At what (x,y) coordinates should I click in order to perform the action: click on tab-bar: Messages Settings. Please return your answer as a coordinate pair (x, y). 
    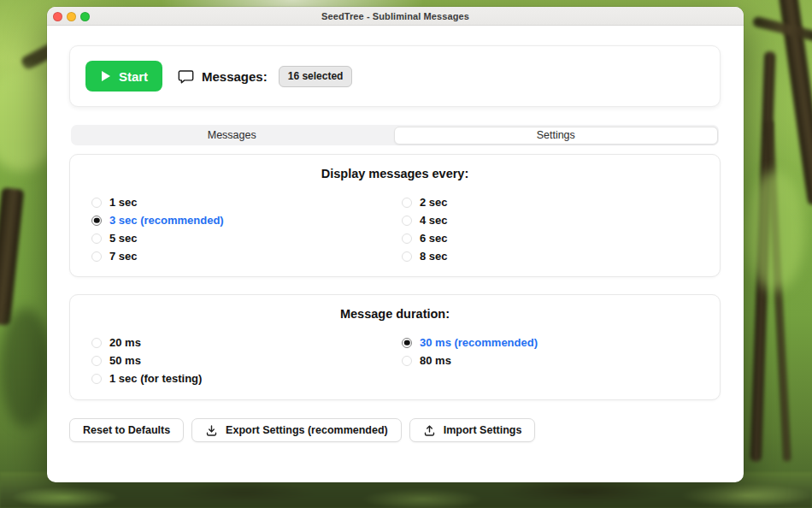
    Looking at the image, I should click on (395, 135).